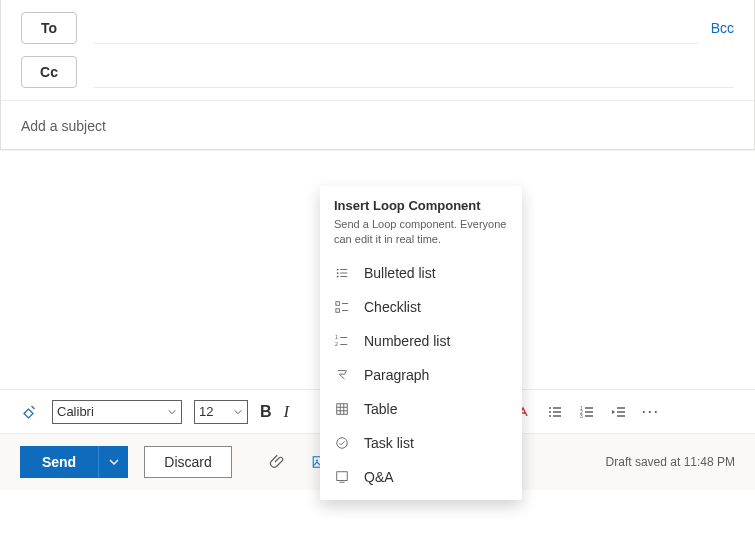 The width and height of the screenshot is (755, 545). What do you see at coordinates (342, 409) in the screenshot?
I see `table-icon` at bounding box center [342, 409].